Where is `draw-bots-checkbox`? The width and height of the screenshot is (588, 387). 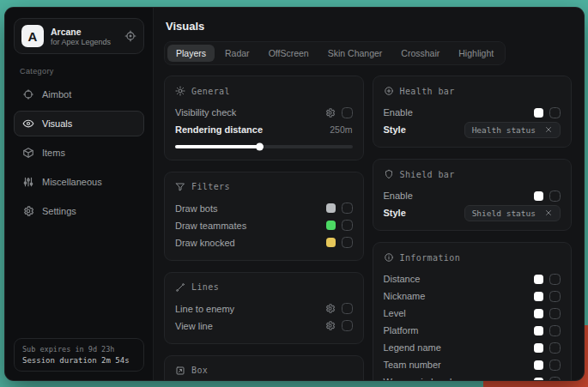
draw-bots-checkbox is located at coordinates (347, 208).